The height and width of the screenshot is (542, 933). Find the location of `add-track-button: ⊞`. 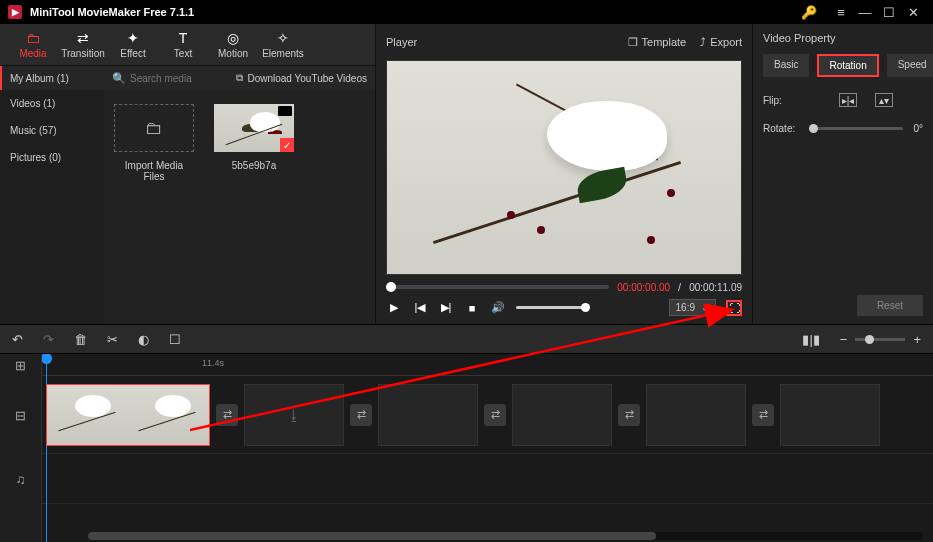

add-track-button: ⊞ is located at coordinates (20, 365).